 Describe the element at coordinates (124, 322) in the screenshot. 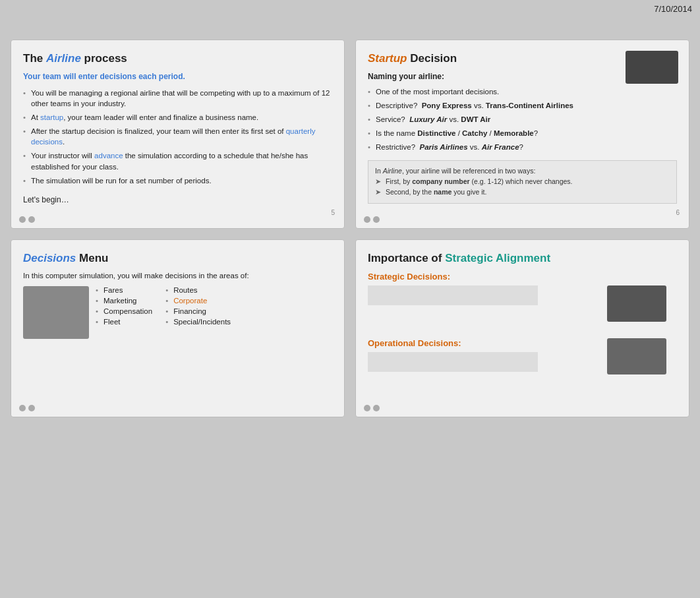

I see `decision-fleet: Fleet` at that location.